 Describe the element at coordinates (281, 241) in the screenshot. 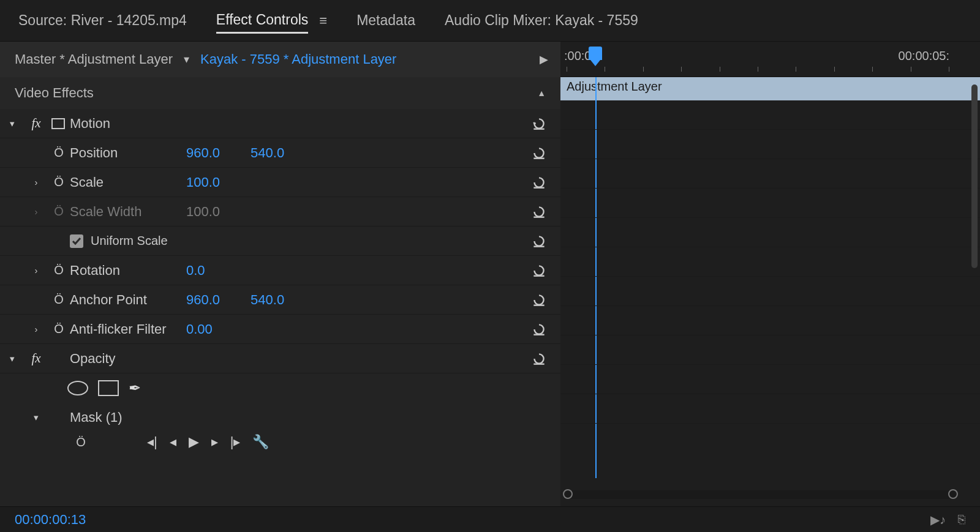

I see `property-uniform-scale: Uniform Scale` at that location.